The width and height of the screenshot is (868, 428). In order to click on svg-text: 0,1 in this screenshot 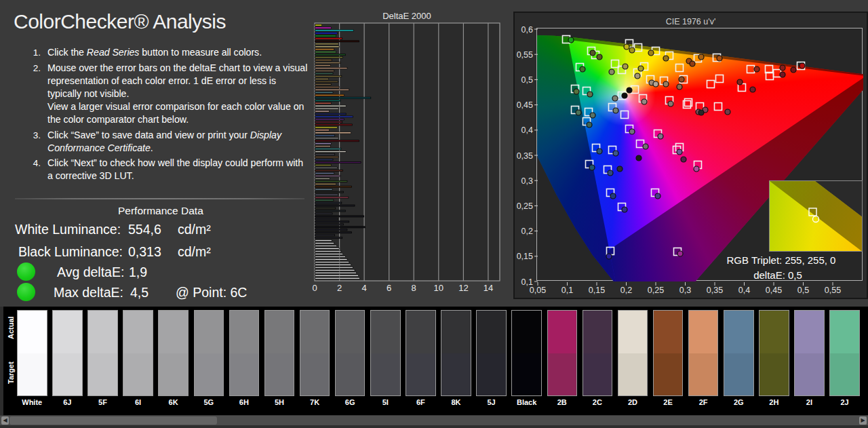, I will do `click(567, 290)`.